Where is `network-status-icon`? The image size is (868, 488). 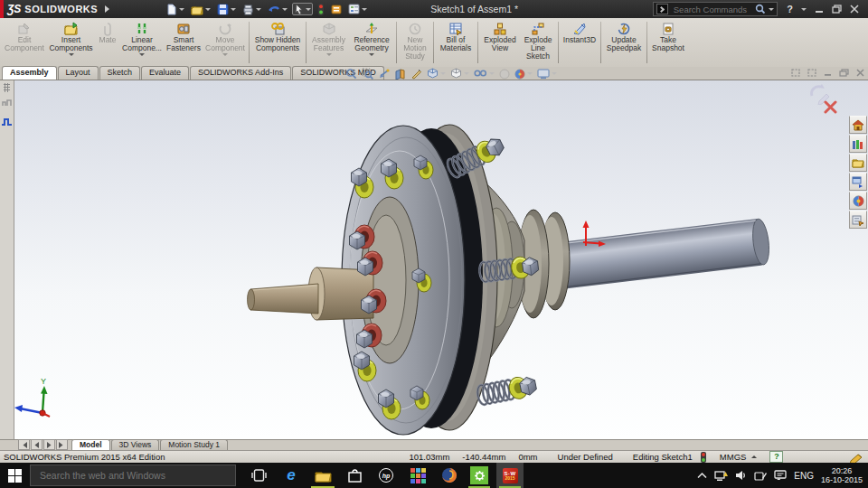 network-status-icon is located at coordinates (722, 475).